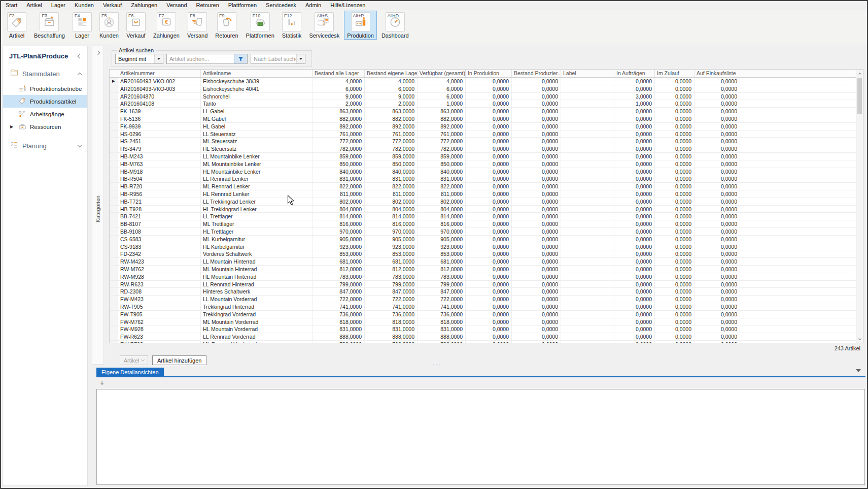  What do you see at coordinates (242, 5) in the screenshot?
I see `menu-item-plattformen: Plattformen` at bounding box center [242, 5].